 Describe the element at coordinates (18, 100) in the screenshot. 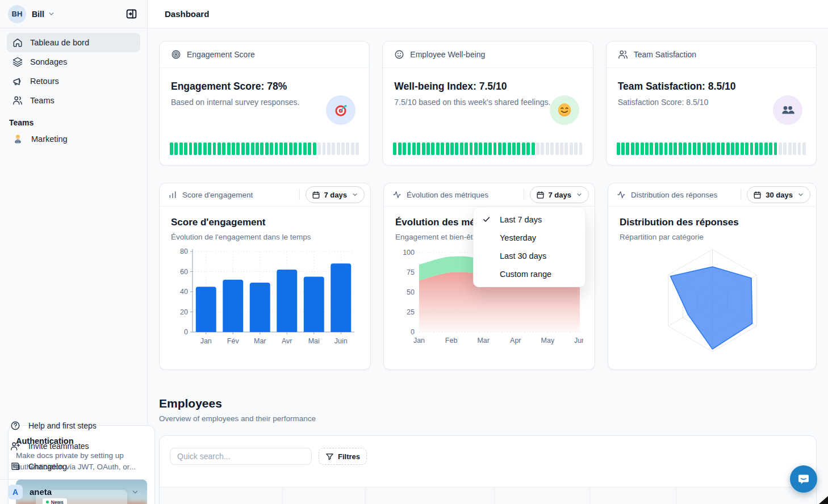

I see `users-icon` at that location.